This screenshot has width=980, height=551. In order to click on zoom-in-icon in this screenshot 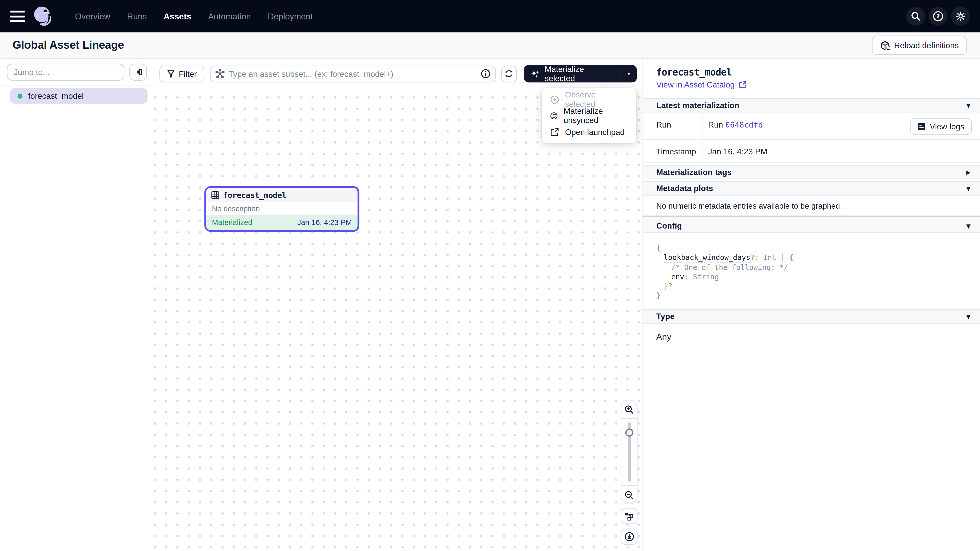, I will do `click(629, 409)`.